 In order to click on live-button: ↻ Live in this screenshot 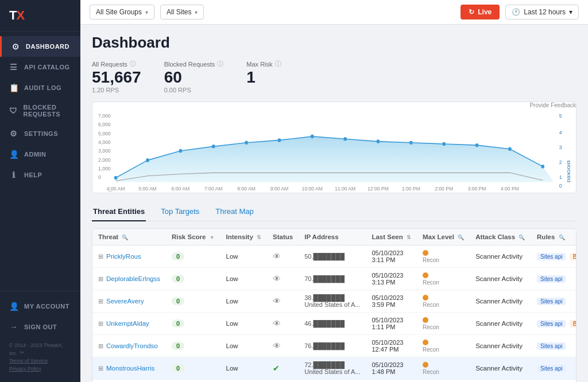, I will do `click(480, 12)`.